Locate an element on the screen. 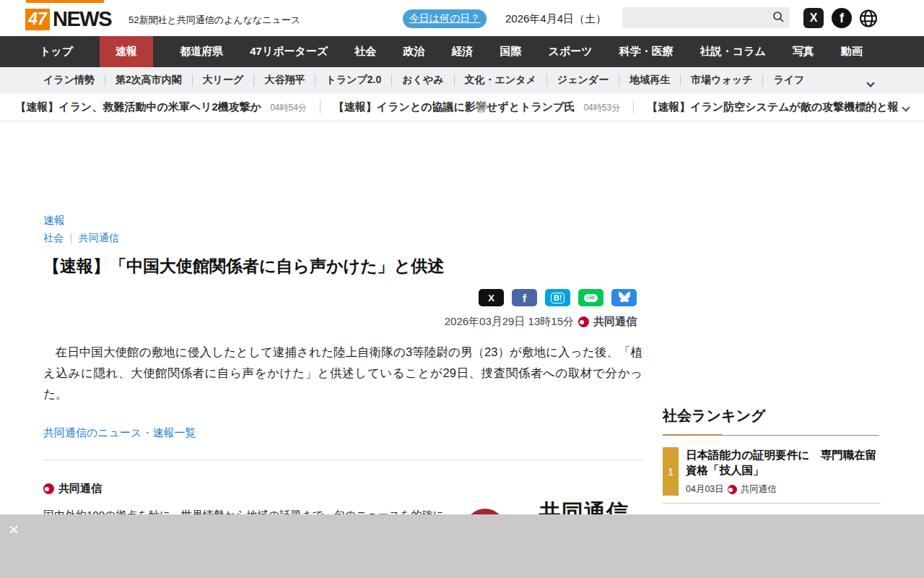 Image resolution: width=924 pixels, height=578 pixels. topic-ohtani: 大谷翔平 is located at coordinates (284, 80).